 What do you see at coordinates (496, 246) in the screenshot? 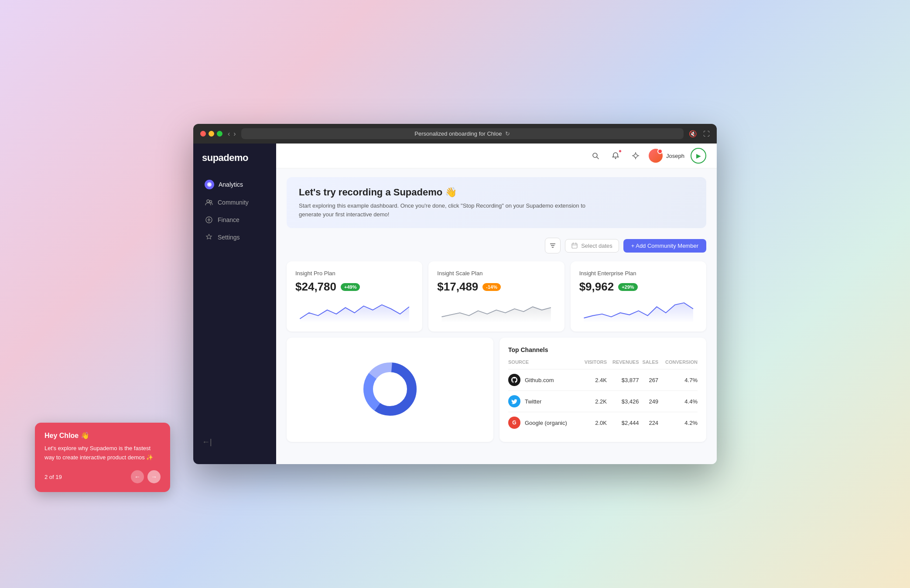
I see `toolbar-row: Select dates + Add Community Member` at bounding box center [496, 246].